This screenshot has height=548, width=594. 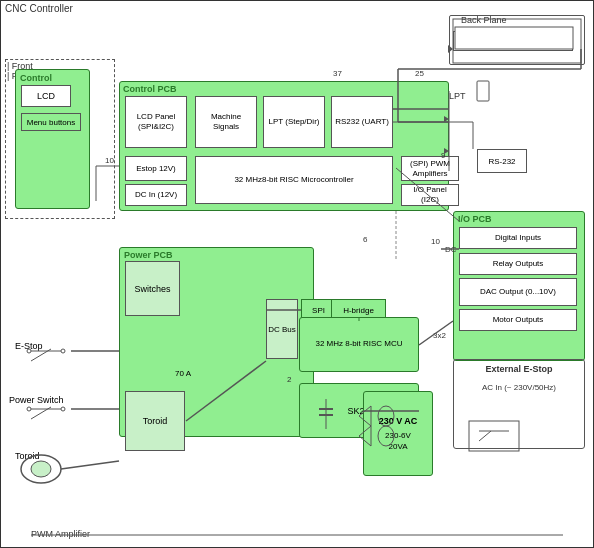 What do you see at coordinates (36, 400) in the screenshot?
I see `power-switch-label: Power Switch` at bounding box center [36, 400].